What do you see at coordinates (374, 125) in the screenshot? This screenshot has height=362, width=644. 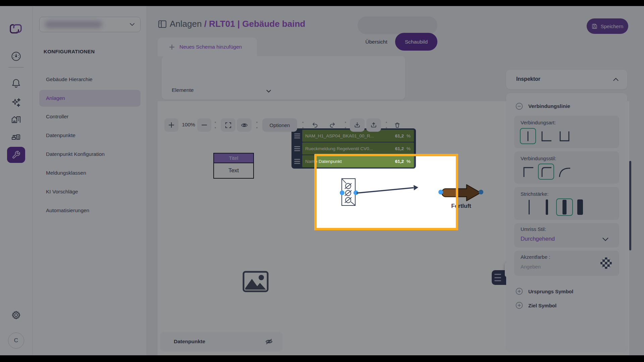 I see `upload-button` at bounding box center [374, 125].